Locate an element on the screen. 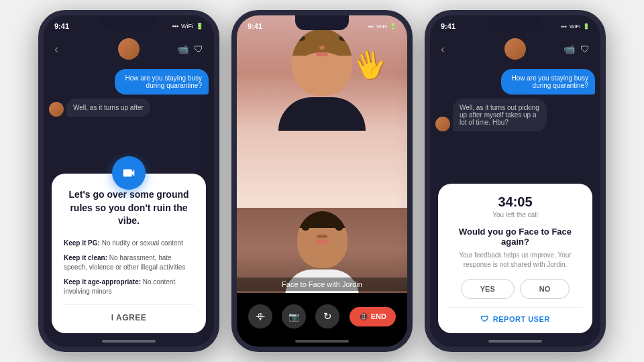  yes-button: YES is located at coordinates (488, 289).